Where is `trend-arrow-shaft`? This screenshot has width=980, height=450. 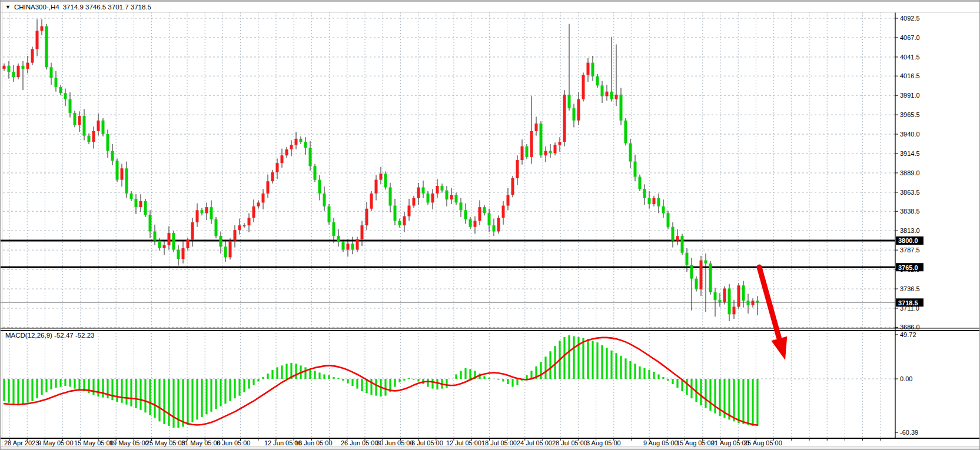
trend-arrow-shaft is located at coordinates (769, 302).